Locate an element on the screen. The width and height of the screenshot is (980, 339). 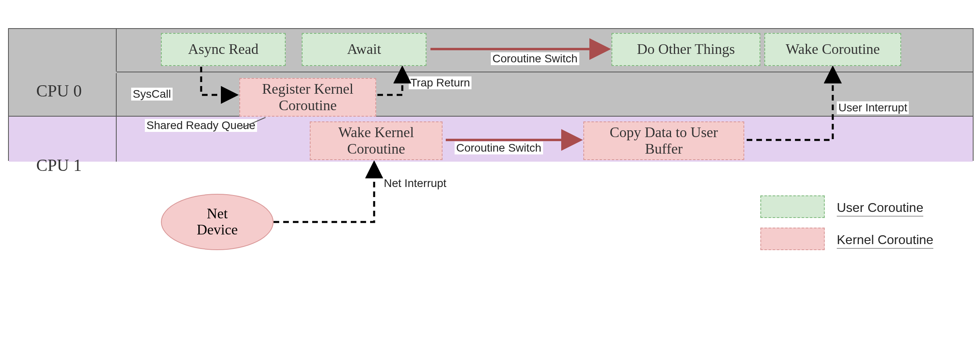
label-shared-ready-queue: Shared Ready Queue is located at coordinates (201, 125).